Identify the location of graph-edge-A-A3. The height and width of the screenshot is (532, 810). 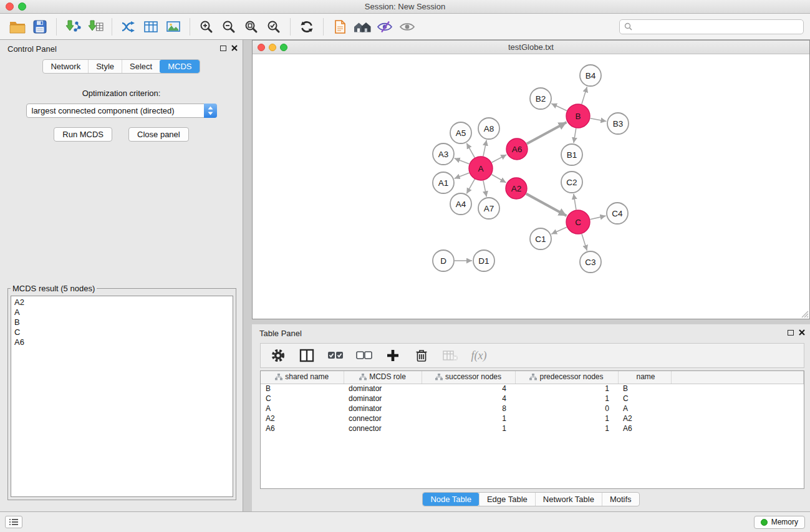
(462, 161).